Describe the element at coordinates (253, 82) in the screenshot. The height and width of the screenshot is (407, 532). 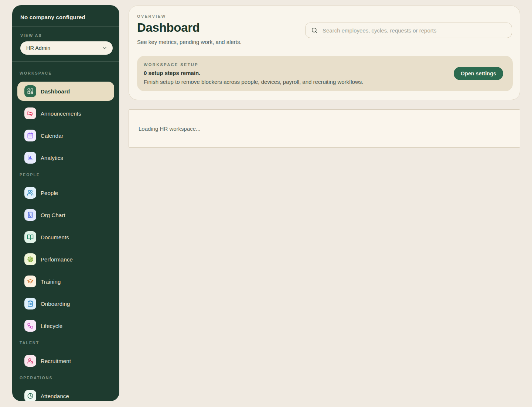
I see `banner-description: Finish setup to remove blockers across p…` at that location.